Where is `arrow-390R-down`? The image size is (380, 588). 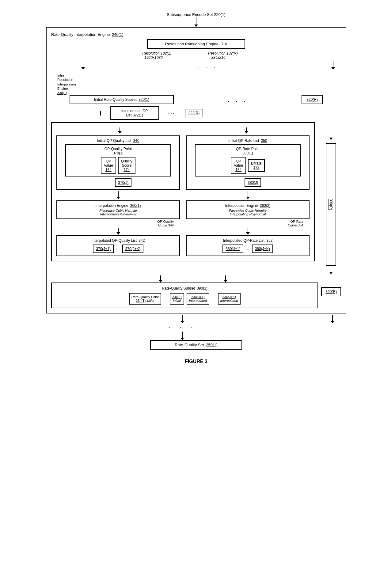 arrow-390R-down is located at coordinates (332, 319).